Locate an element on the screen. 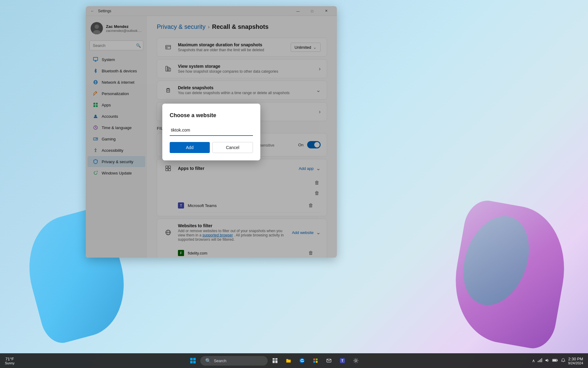 The image size is (588, 368). taskbar-left: 71°F Sunny is located at coordinates (10, 361).